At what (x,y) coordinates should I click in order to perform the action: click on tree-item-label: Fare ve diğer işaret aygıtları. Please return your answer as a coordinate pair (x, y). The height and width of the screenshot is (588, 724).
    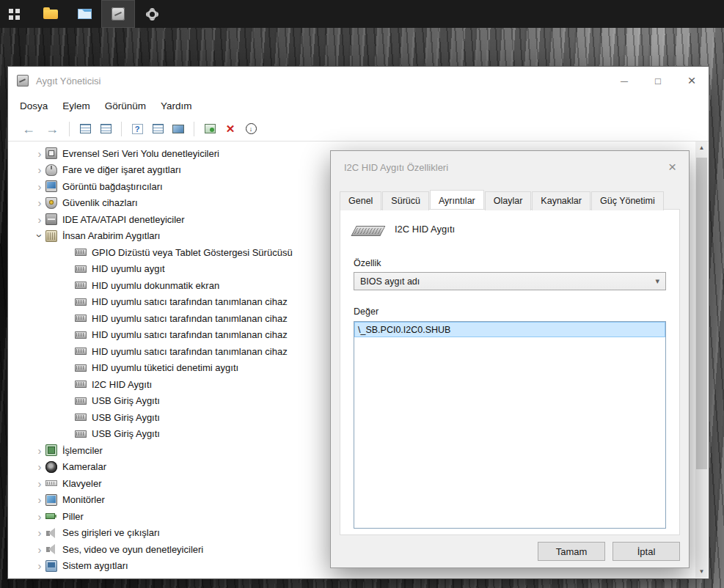
    Looking at the image, I should click on (122, 170).